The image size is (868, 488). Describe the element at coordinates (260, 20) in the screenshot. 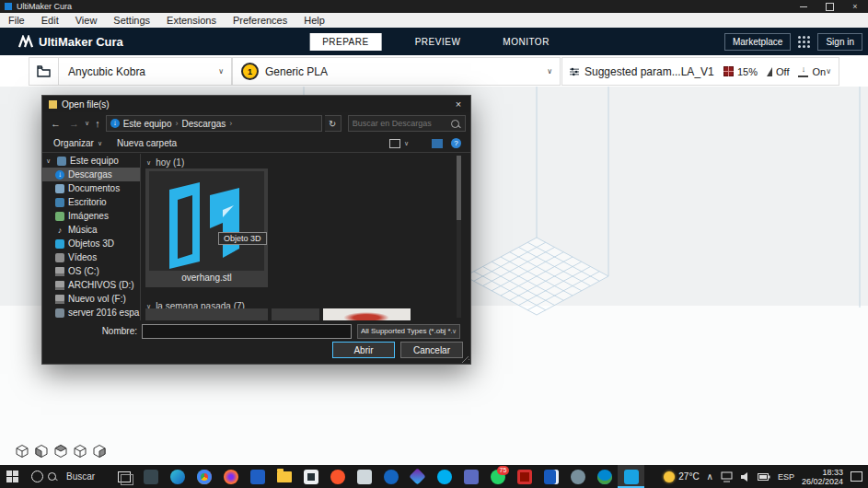

I see `menu-preferences: Preferences` at that location.